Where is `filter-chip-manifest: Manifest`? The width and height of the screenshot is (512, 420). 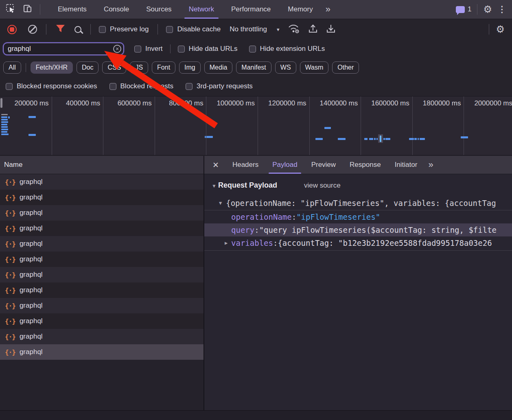
filter-chip-manifest: Manifest is located at coordinates (254, 68).